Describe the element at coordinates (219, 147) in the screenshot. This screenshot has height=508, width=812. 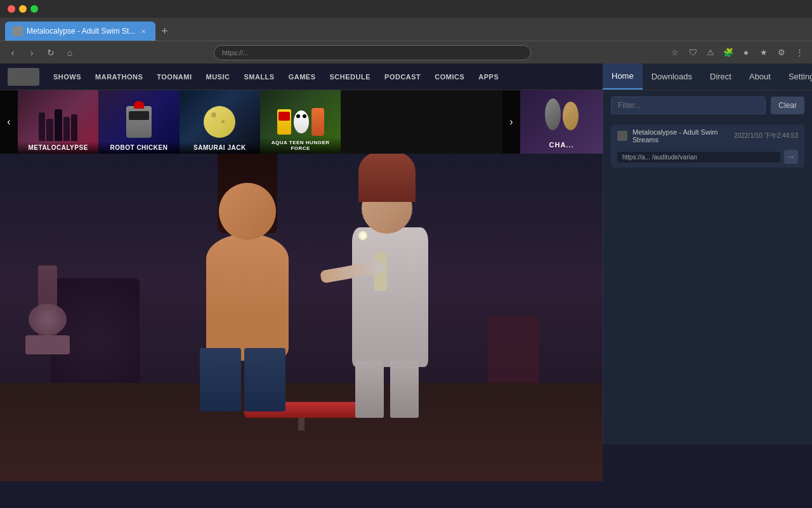
I see `carousel-samurai-jack-label: SAMURAI JACK` at that location.